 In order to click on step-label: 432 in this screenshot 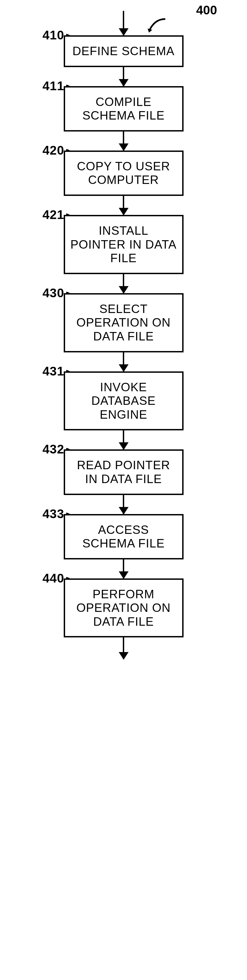, I will do `click(53, 449)`.